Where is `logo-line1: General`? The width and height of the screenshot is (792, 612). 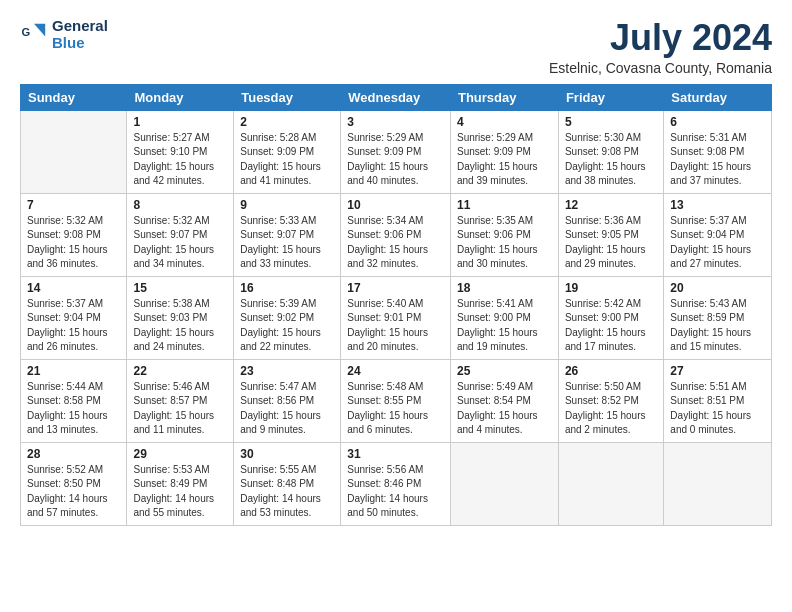 logo-line1: General is located at coordinates (80, 26).